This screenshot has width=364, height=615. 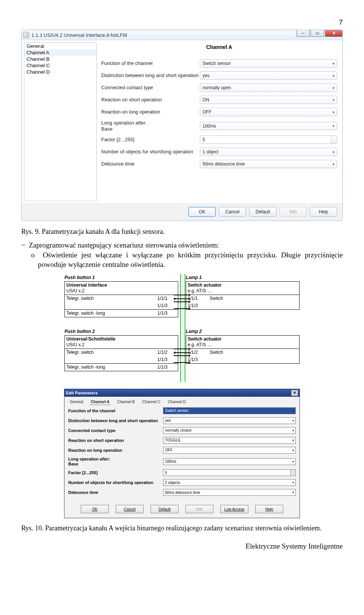 What do you see at coordinates (182, 328) in the screenshot?
I see `signal-diagram: Push button 1 Universal interfaceUS/U x.…` at bounding box center [182, 328].